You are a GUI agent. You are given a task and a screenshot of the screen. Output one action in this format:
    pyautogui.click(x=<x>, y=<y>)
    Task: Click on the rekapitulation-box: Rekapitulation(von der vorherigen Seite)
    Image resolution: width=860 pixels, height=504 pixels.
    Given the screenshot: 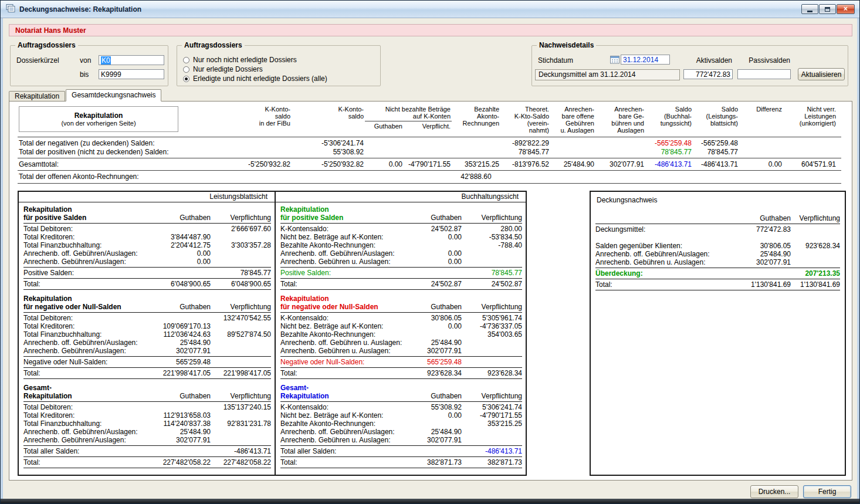 What is the action you would take?
    pyautogui.click(x=99, y=119)
    